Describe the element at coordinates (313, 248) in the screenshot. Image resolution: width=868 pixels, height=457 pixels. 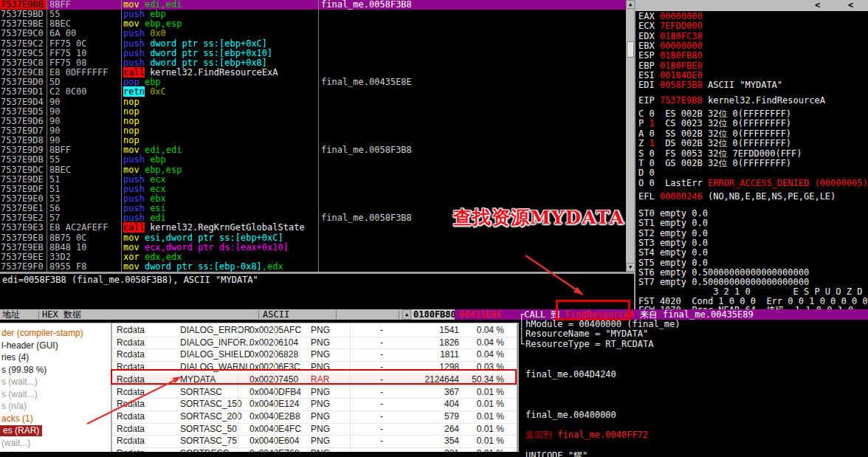
I see `disasm-row: 7537E9EB8B48 10mov ecx,dword ptr ds:[eax…` at that location.